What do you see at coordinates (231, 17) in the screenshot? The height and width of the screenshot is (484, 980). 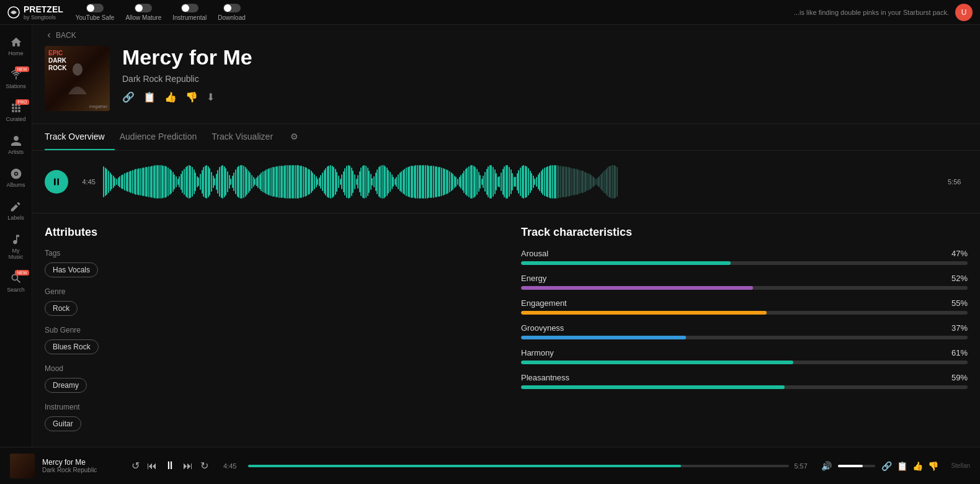 I see `toggle-download-label: Download` at bounding box center [231, 17].